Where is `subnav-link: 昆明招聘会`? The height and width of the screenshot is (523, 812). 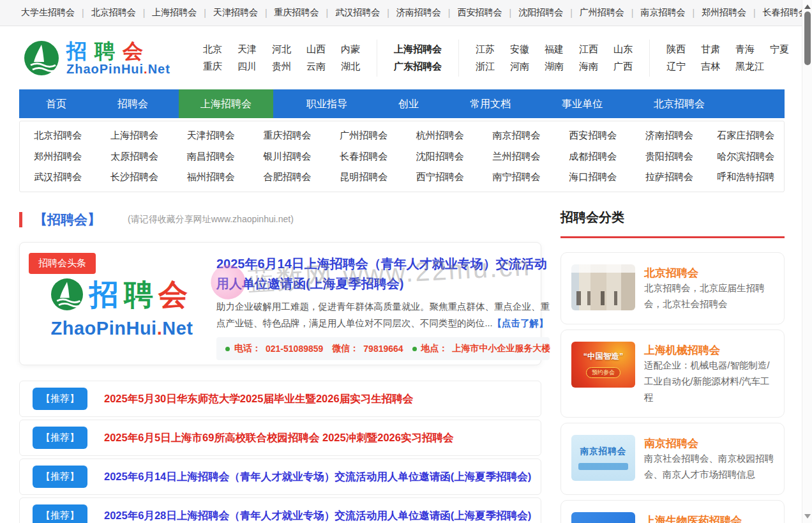 subnav-link: 昆明招聘会 is located at coordinates (364, 178).